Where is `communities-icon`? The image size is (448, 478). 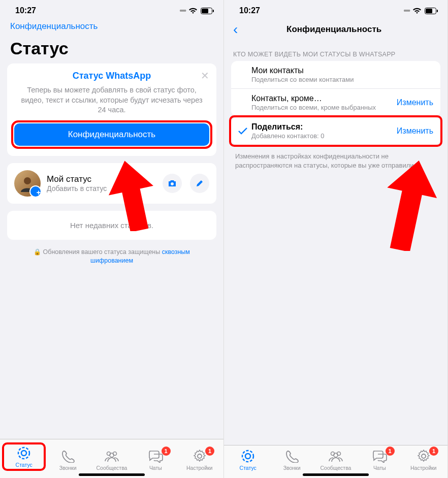
communities-icon is located at coordinates (336, 456).